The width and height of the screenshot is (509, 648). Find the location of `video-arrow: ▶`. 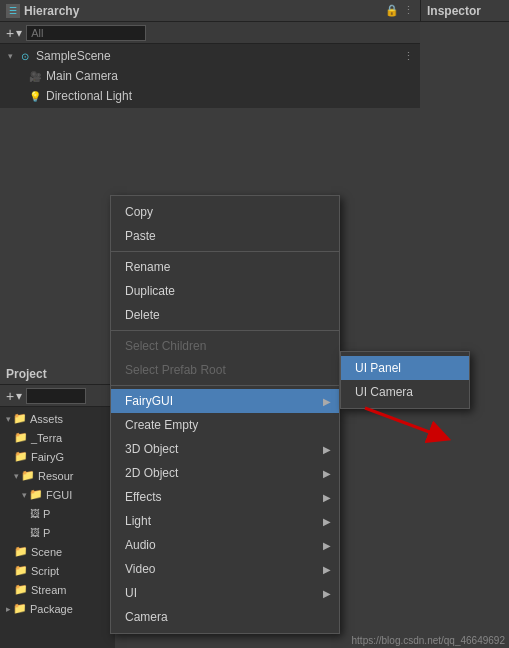

video-arrow: ▶ is located at coordinates (327, 570).